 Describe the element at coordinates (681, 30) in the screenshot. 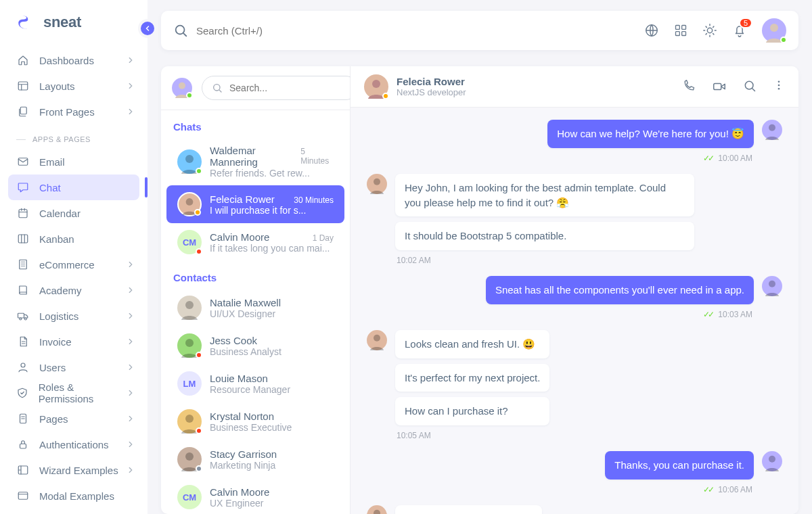

I see `apps-grid-button` at that location.